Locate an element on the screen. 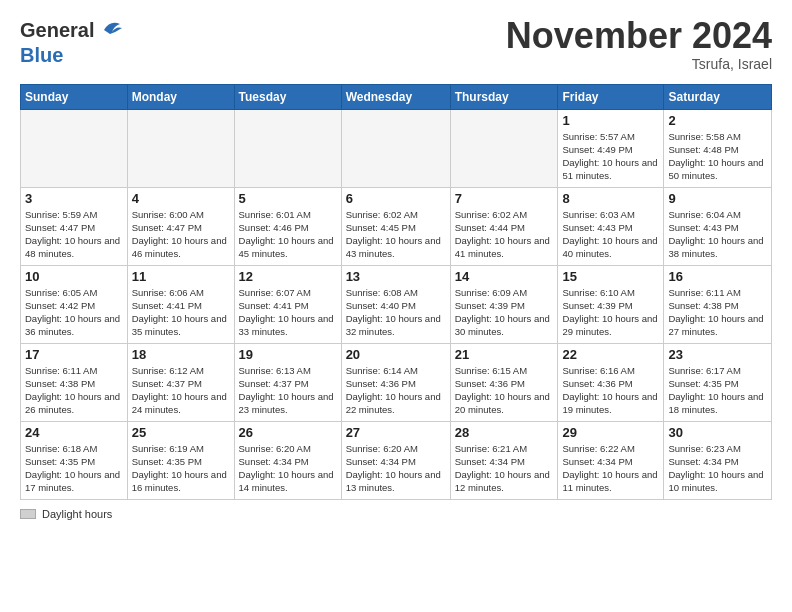 This screenshot has height=612, width=792. day-info: Sunrise: 6:14 AM Sunset: 4:36 PM Dayligh… is located at coordinates (396, 390).